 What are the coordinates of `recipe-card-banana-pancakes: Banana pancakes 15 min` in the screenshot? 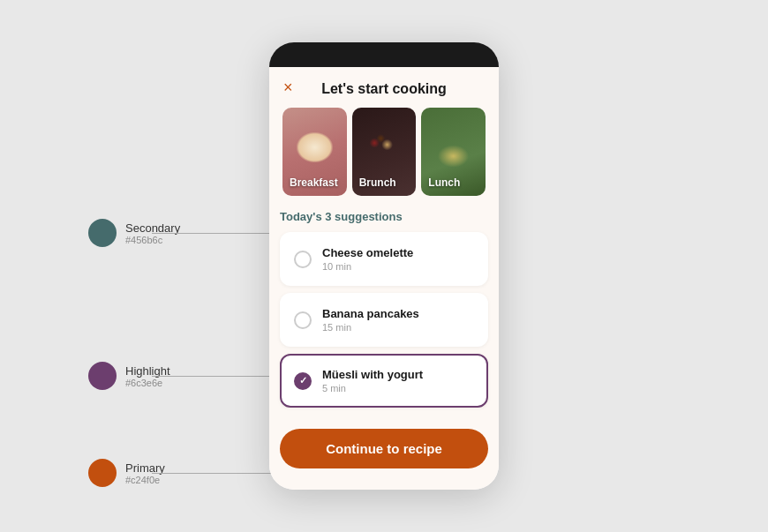 It's located at (384, 319).